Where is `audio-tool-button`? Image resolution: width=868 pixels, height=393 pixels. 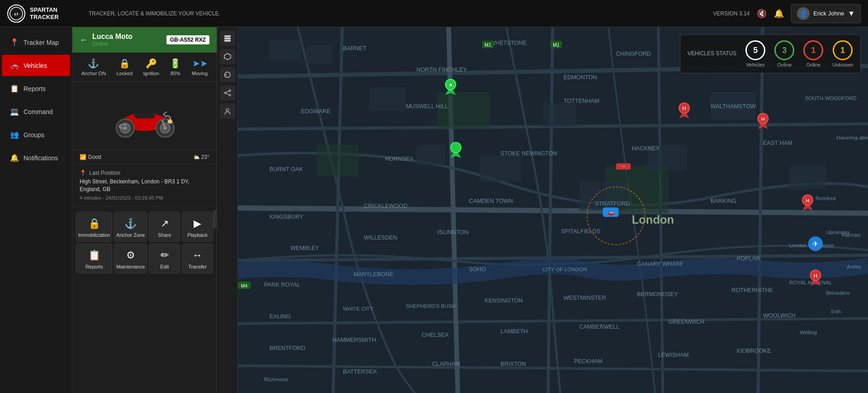 audio-tool-button is located at coordinates (228, 111).